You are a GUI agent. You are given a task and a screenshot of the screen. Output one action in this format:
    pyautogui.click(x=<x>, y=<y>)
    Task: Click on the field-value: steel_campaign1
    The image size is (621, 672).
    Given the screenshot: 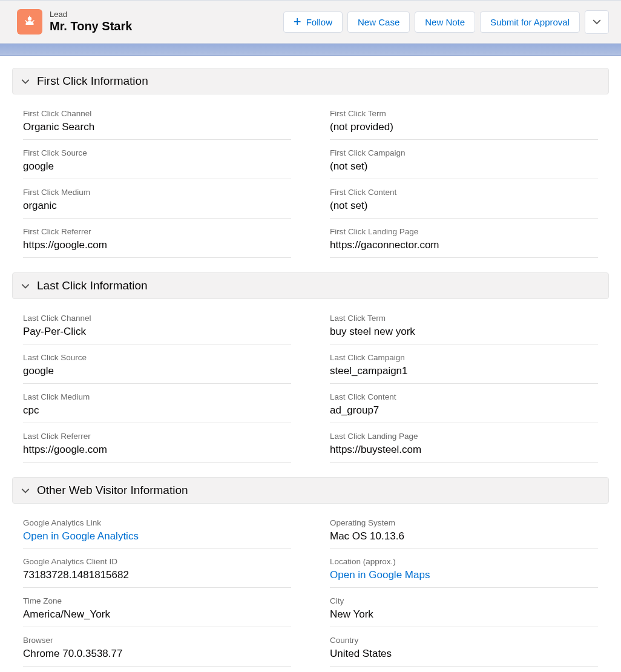 What is the action you would take?
    pyautogui.click(x=464, y=372)
    